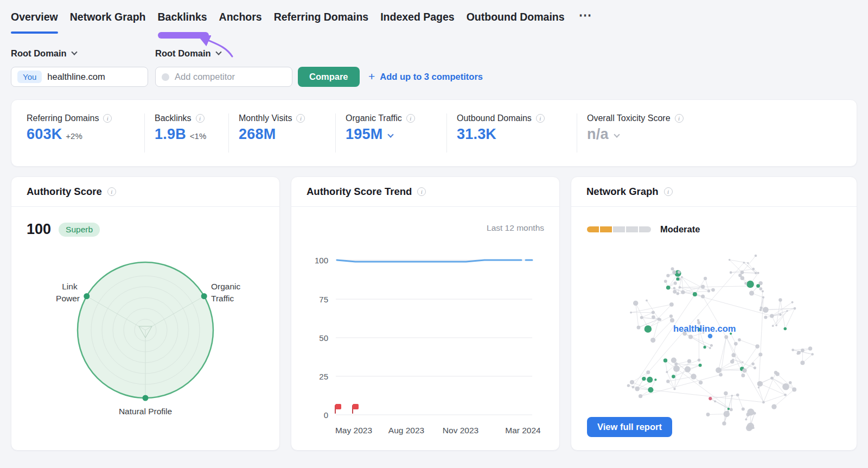 This screenshot has height=468, width=868. I want to click on metric-value: 603K, so click(44, 135).